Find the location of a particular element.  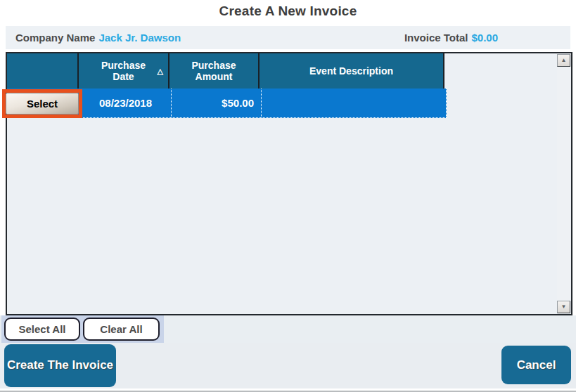

select-all-button: Select All is located at coordinates (42, 329).